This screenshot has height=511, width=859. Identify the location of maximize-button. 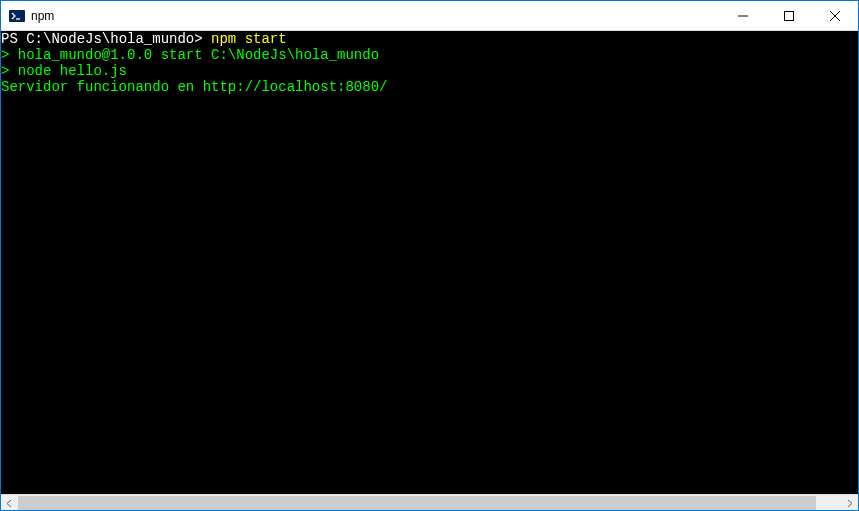
(789, 16).